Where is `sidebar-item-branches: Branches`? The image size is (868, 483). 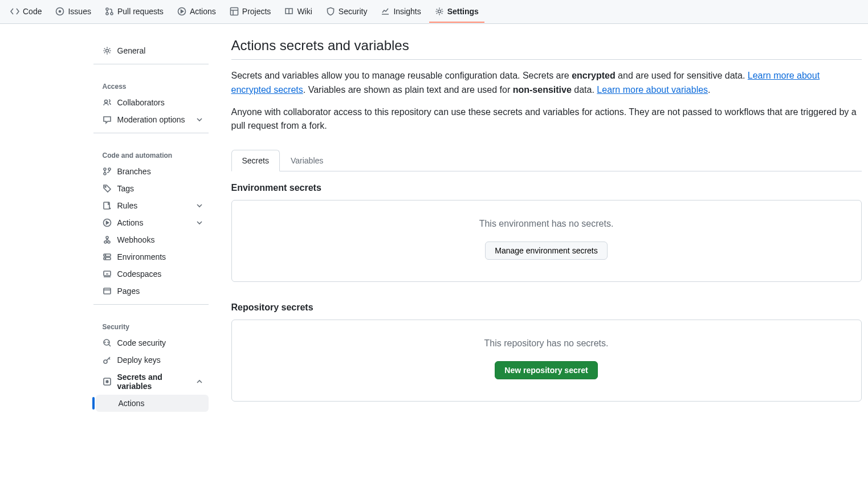
sidebar-item-branches: Branches is located at coordinates (151, 171).